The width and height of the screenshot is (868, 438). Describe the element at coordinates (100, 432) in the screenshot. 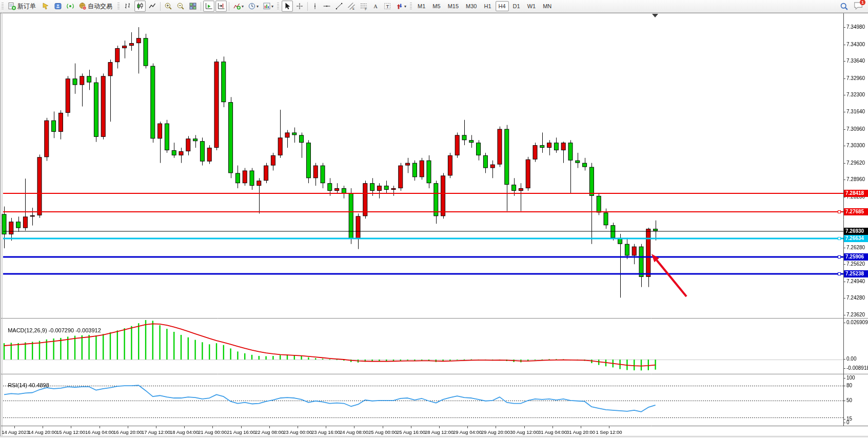

I see `time-tick-label: 16 Aug 04:00` at that location.